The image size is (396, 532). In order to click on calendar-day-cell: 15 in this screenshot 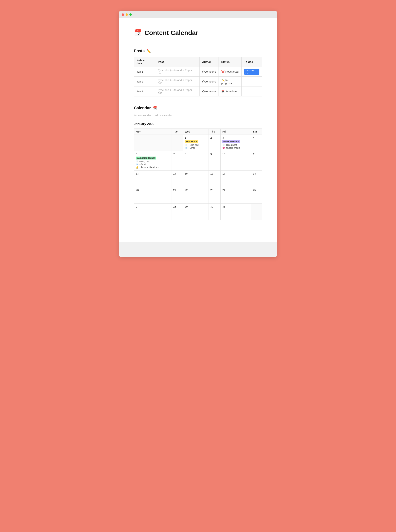, I will do `click(196, 179)`.